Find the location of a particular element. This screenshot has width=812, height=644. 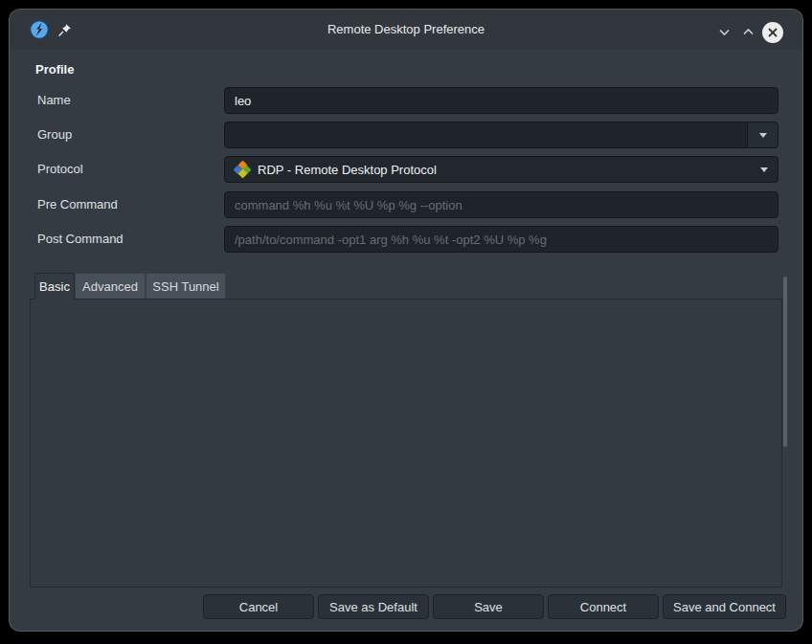

post-command-label: Post Command is located at coordinates (80, 239).